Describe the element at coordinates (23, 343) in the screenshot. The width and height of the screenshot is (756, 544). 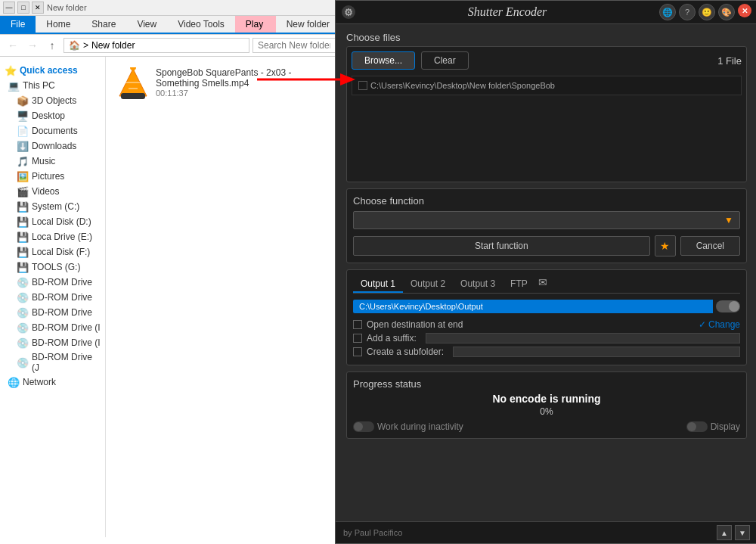
I see `bdrom-5-icon: 💿` at that location.